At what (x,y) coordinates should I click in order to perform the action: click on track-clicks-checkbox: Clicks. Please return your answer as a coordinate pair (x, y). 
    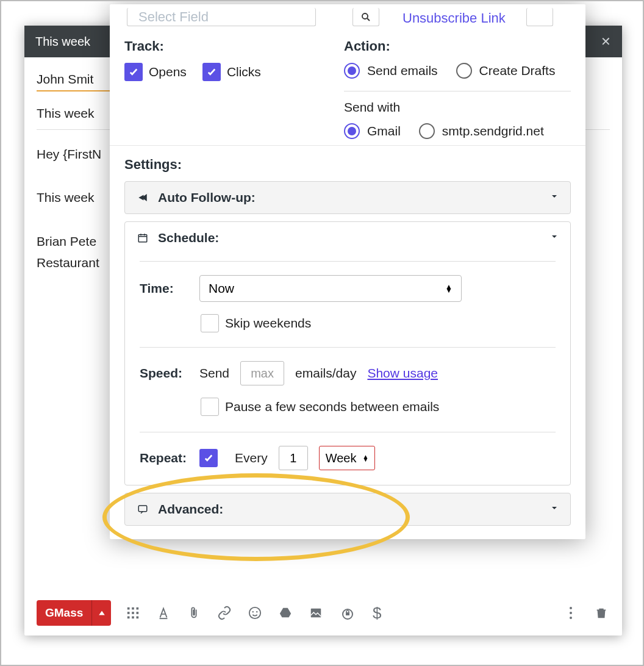
    Looking at the image, I should click on (232, 72).